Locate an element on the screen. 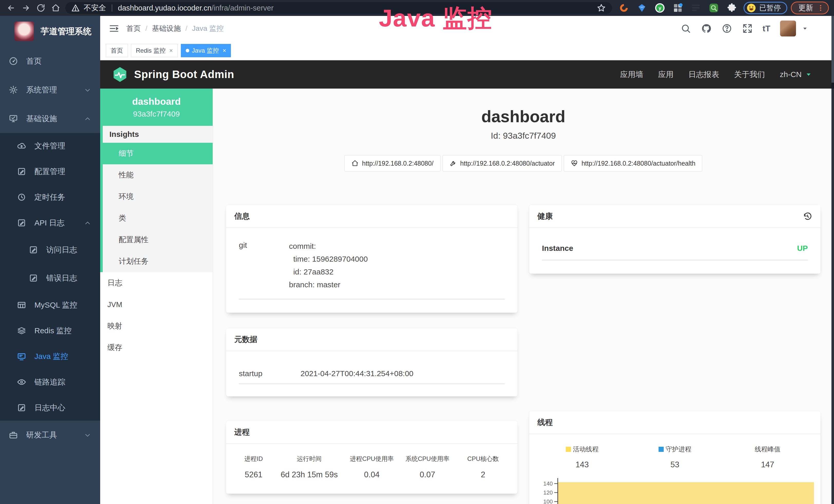 The height and width of the screenshot is (504, 834). sidebar-item-API 日志: API 日志 is located at coordinates (50, 223).